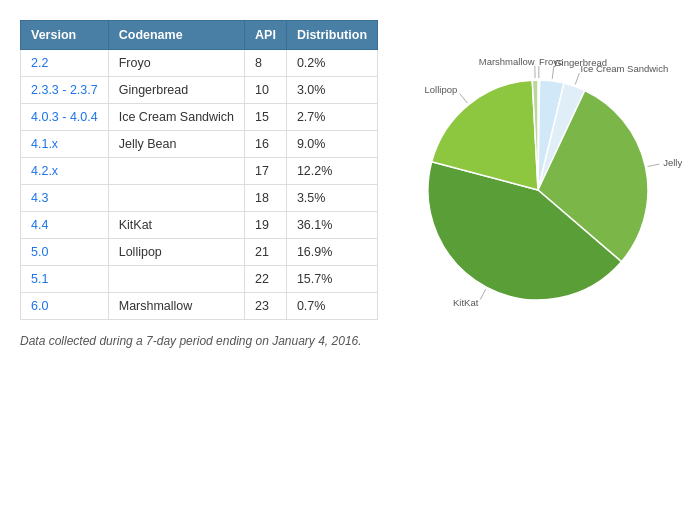 The height and width of the screenshot is (511, 684). Describe the element at coordinates (65, 280) in the screenshot. I see `cell-version: 5.1` at that location.